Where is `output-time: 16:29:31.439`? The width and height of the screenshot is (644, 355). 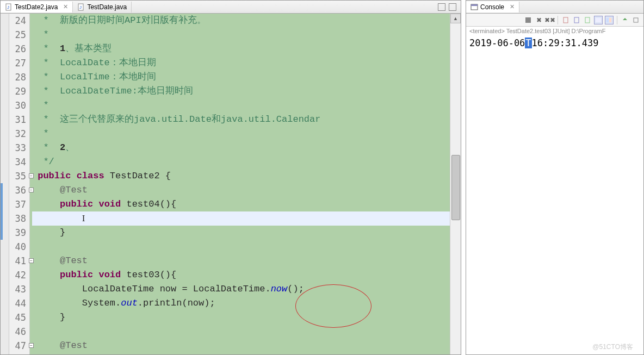 output-time: 16:29:31.439 is located at coordinates (566, 43).